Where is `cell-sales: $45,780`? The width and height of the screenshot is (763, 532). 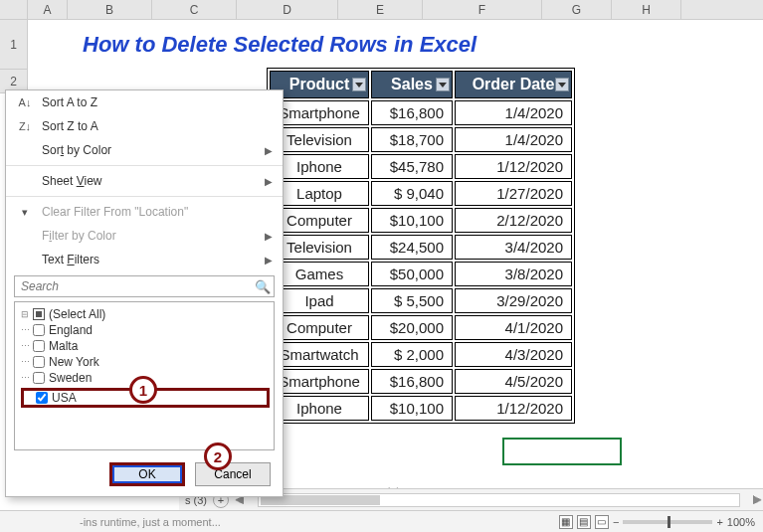 cell-sales: $45,780 is located at coordinates (412, 167).